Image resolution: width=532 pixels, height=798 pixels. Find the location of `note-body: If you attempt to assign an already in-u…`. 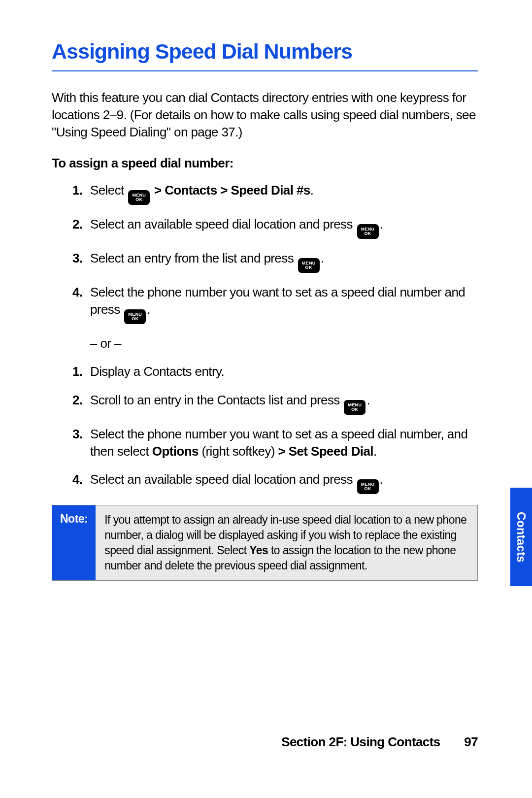

note-body: If you attempt to assign an already in-u… is located at coordinates (287, 543).